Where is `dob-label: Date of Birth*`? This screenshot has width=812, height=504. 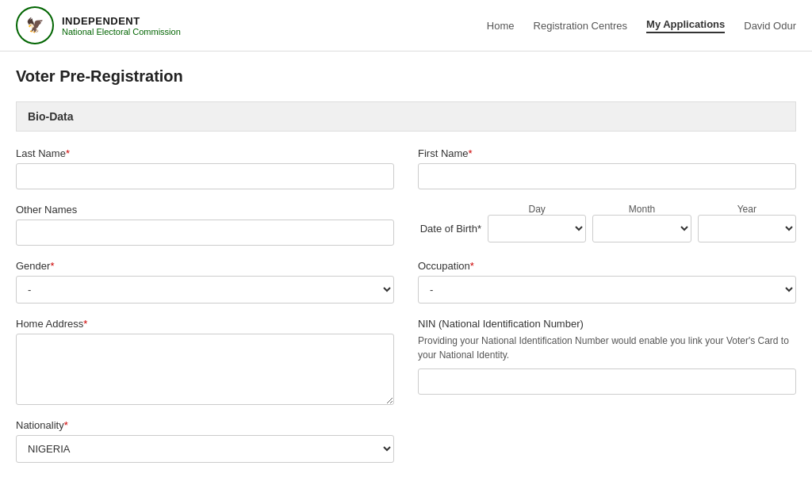 dob-label: Date of Birth* is located at coordinates (450, 228).